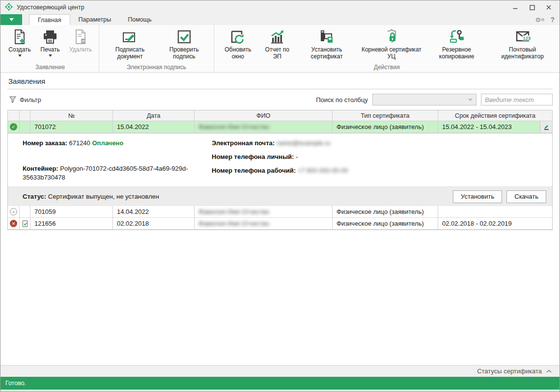 This screenshot has width=560, height=392. I want to click on row-cert-validity: 02.02.2018 - 02.02.2019, so click(495, 224).